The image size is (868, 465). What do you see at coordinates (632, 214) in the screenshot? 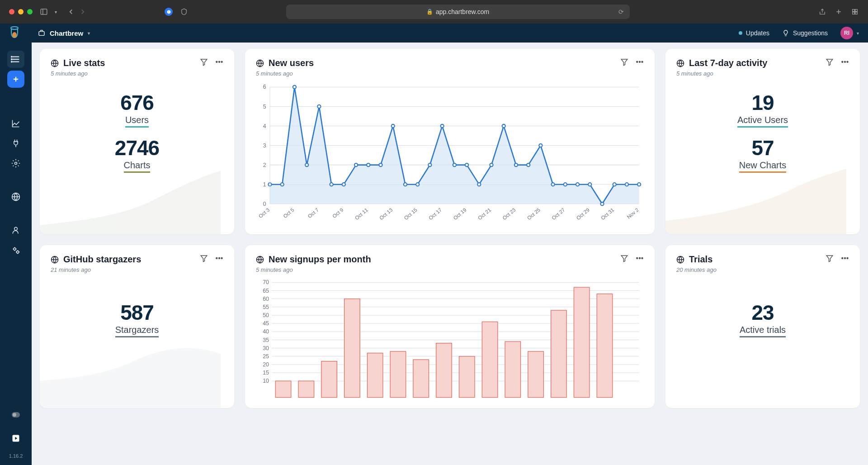
I see `svg-text: Nov 2` at bounding box center [632, 214].